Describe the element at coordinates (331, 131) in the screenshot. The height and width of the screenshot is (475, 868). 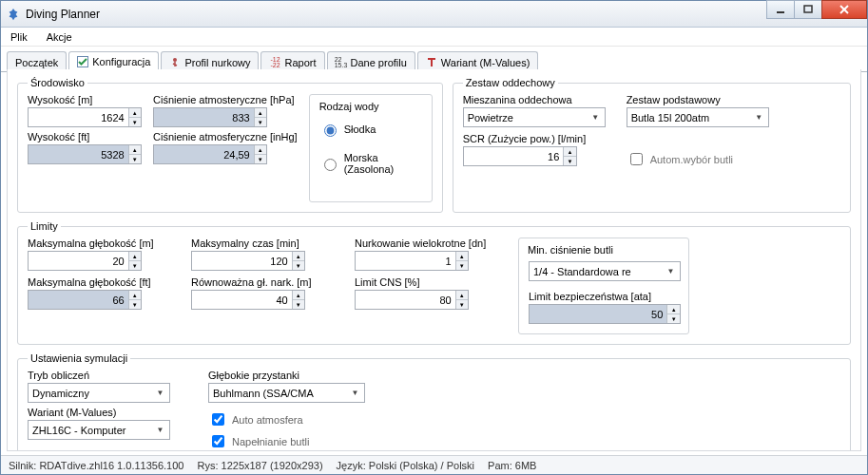
I see `slodka-radio` at that location.